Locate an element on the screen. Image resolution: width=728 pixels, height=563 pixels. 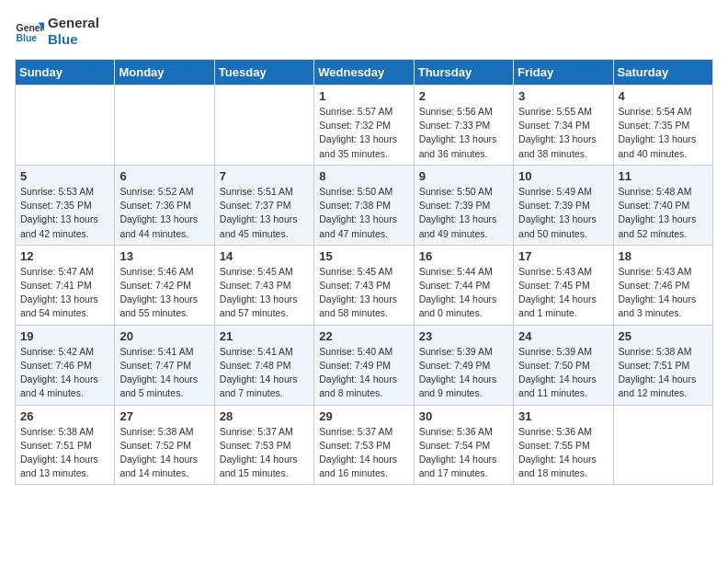
calendar-cell: 29Sunrise: 5:37 AM Sunset: 7:53 PM Dayli… is located at coordinates (364, 445).